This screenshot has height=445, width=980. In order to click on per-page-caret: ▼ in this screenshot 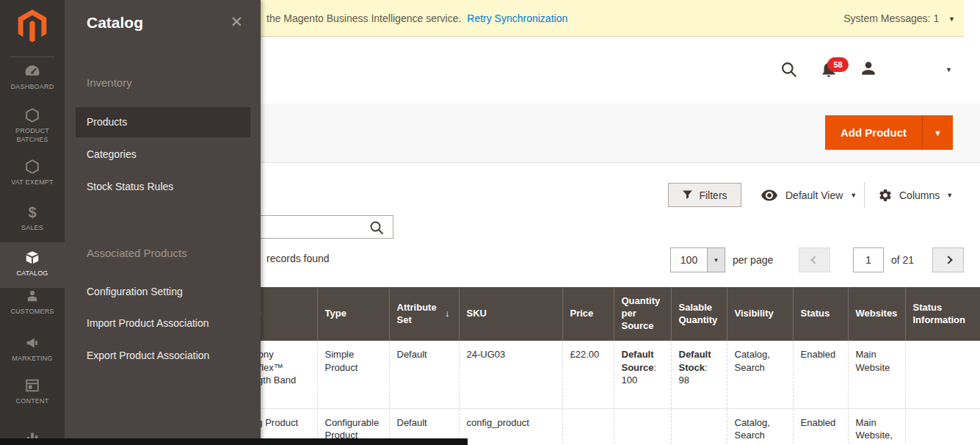, I will do `click(716, 260)`.